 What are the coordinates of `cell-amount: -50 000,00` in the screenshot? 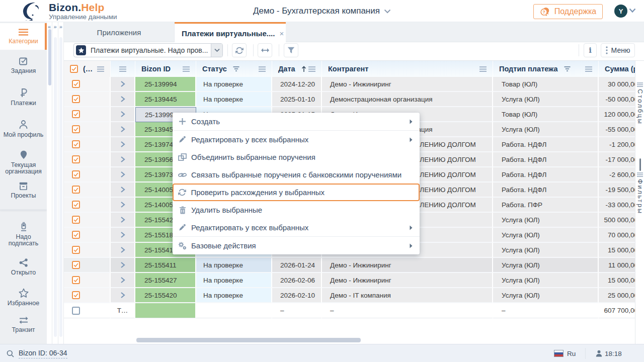 It's located at (617, 100).